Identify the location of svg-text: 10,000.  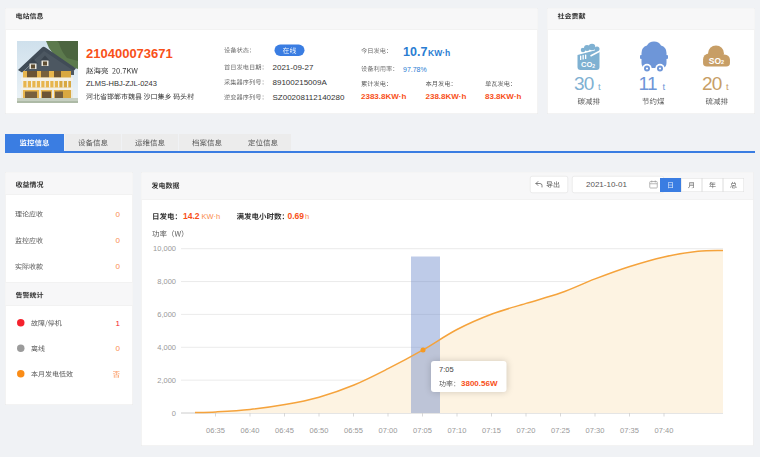
(164, 248).